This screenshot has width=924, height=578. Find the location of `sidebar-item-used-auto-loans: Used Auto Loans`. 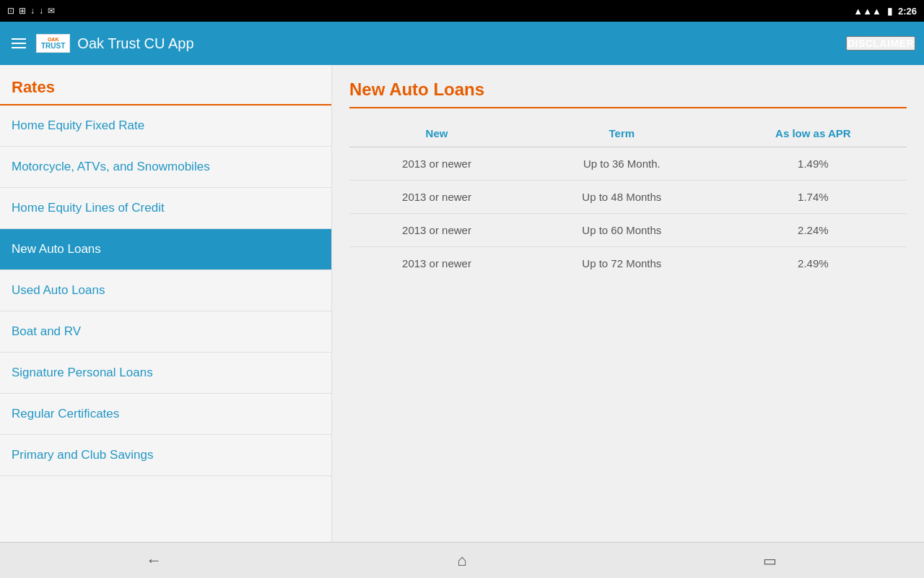

sidebar-item-used-auto-loans: Used Auto Loans is located at coordinates (166, 290).